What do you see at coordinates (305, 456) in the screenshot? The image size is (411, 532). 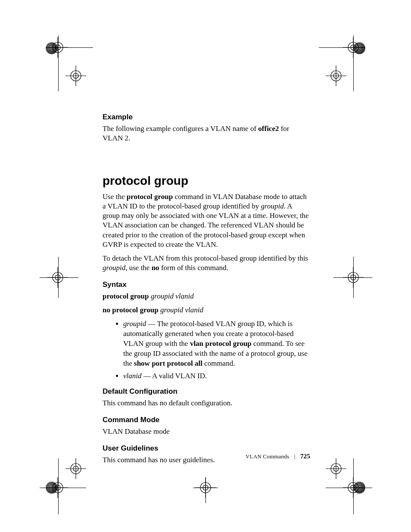 I see `footer-page-number: 725` at bounding box center [305, 456].